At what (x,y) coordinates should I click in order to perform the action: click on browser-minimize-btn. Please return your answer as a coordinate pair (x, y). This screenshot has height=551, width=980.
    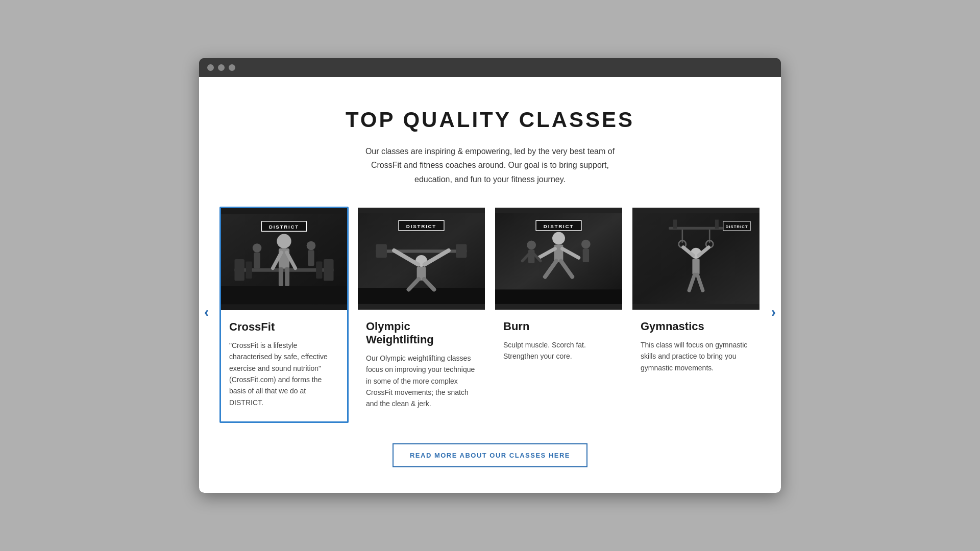
    Looking at the image, I should click on (222, 67).